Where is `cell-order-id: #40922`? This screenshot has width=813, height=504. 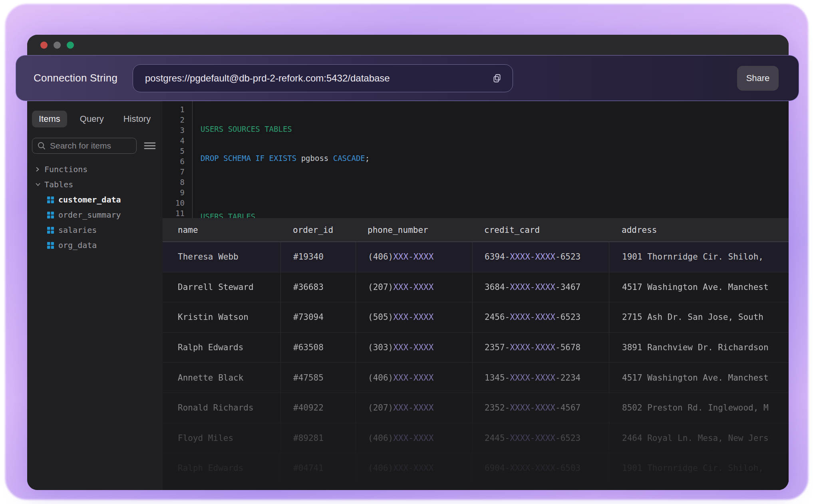 cell-order-id: #40922 is located at coordinates (318, 408).